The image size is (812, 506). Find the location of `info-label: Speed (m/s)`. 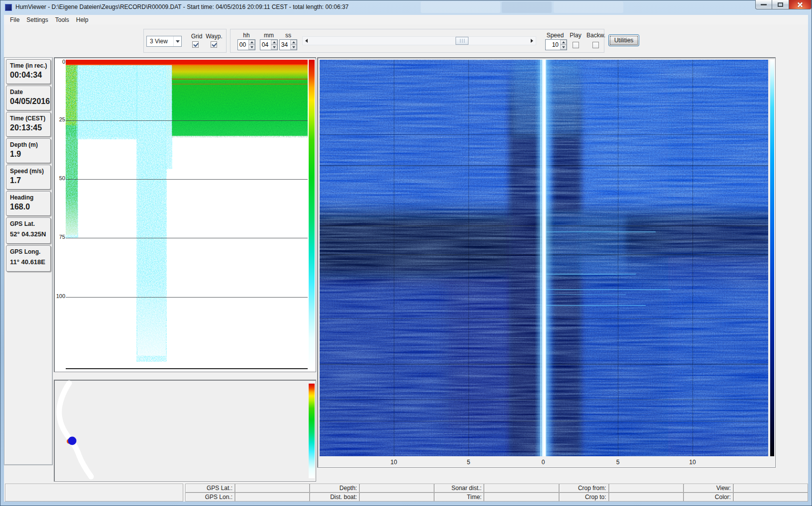

info-label: Speed (m/s) is located at coordinates (30, 171).